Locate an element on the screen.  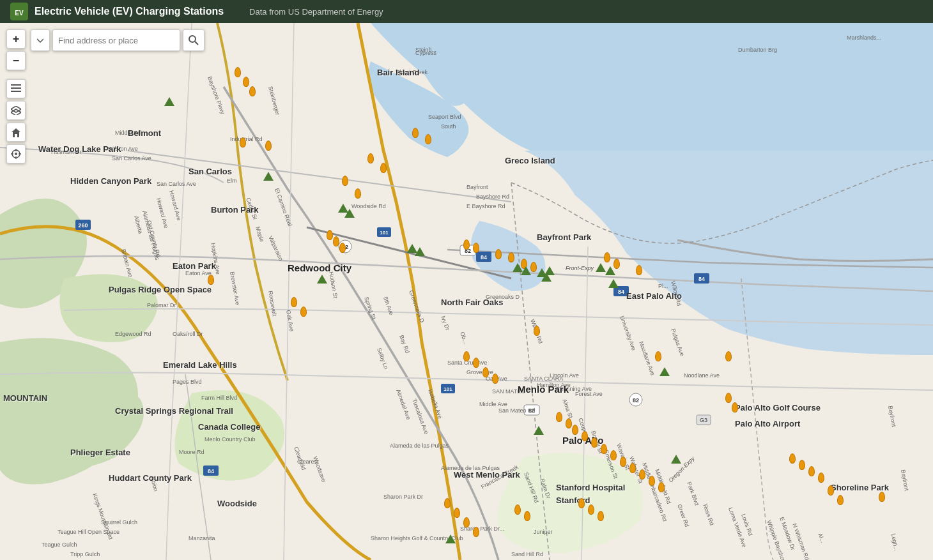
svg-text: Woodside Rd is located at coordinates (369, 206).